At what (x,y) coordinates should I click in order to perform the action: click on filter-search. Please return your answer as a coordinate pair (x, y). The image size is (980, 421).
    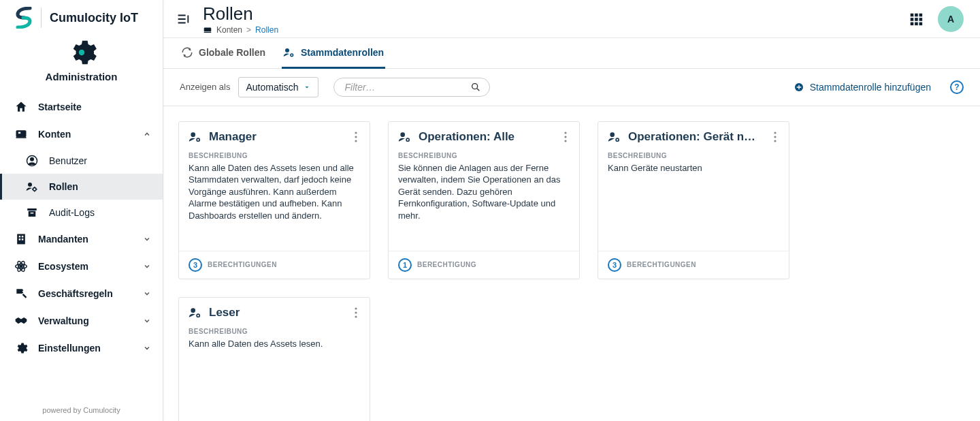
    Looking at the image, I should click on (412, 87).